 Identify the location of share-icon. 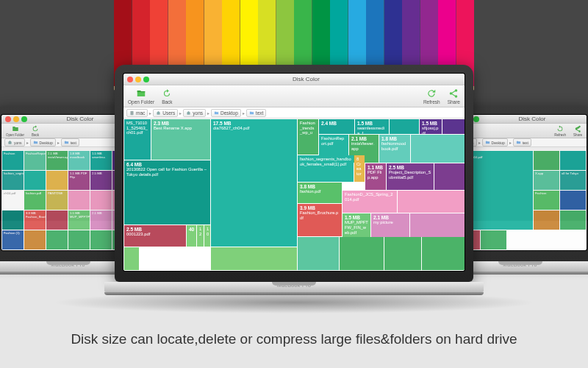
(453, 93).